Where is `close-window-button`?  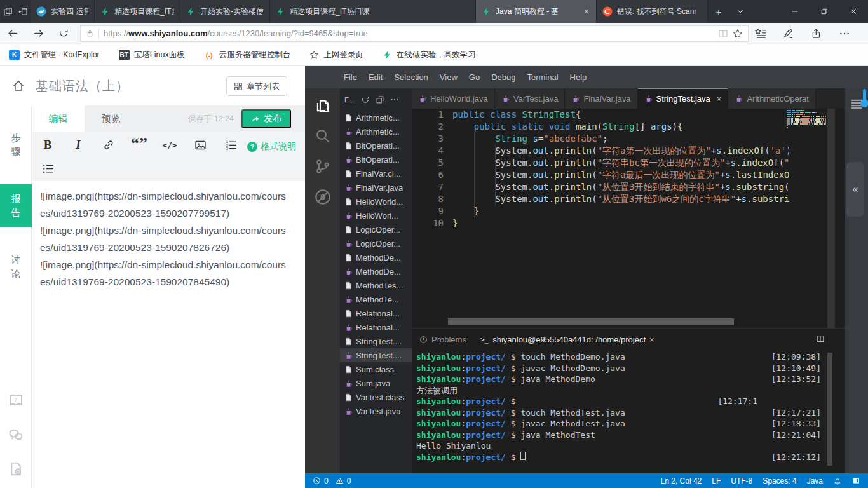
close-window-button is located at coordinates (853, 11).